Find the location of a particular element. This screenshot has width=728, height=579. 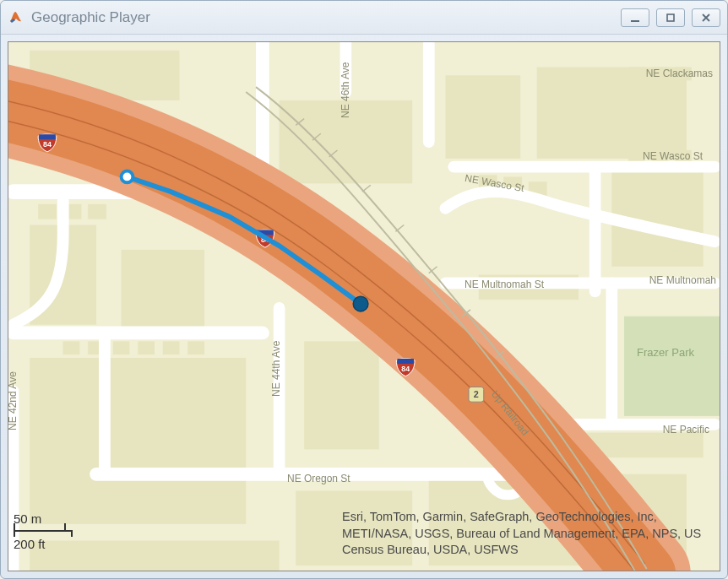

maximize-button is located at coordinates (671, 18).